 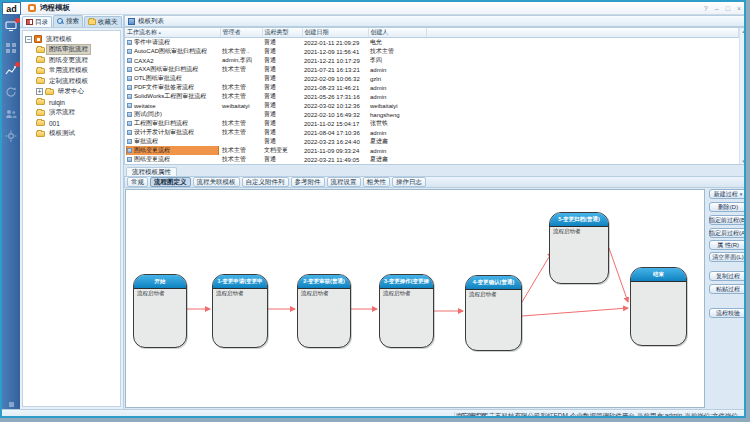 I want to click on flow-node-title: 2-变更审核(普通), so click(x=324, y=282).